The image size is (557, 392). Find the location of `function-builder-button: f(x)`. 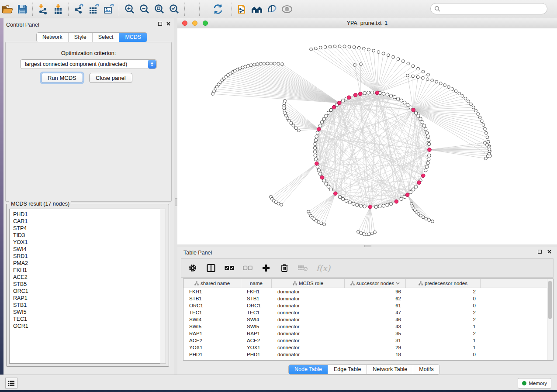

function-builder-button: f(x) is located at coordinates (323, 268).